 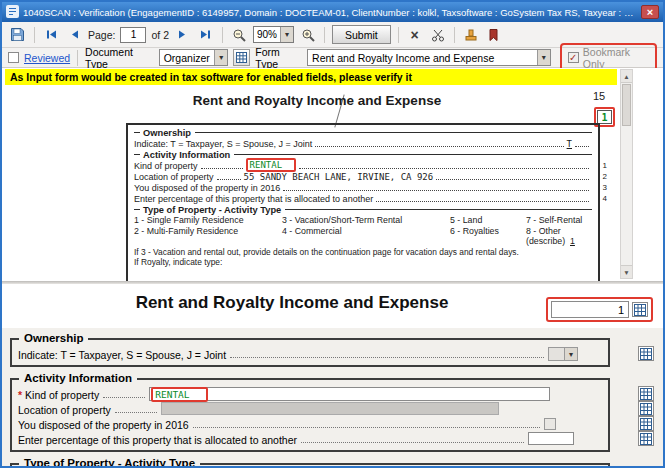 I want to click on scan-row-disposed: You disposed of the property in 2016 3, so click(x=363, y=188).